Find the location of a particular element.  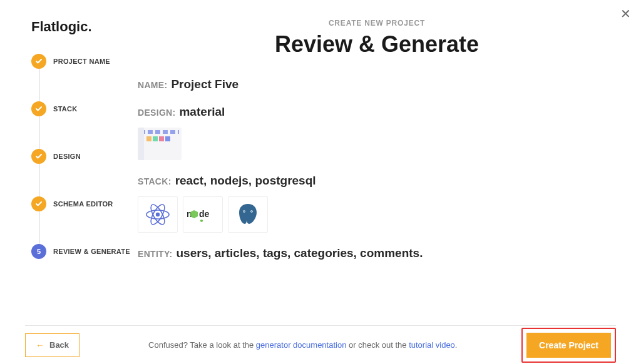

review-name-value: Project Five is located at coordinates (205, 84).